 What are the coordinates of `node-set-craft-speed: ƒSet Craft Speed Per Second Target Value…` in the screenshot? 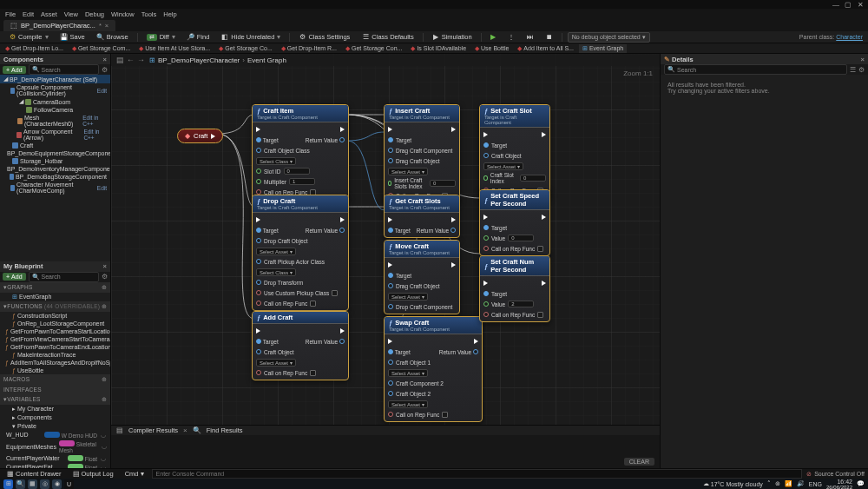 It's located at (515, 222).